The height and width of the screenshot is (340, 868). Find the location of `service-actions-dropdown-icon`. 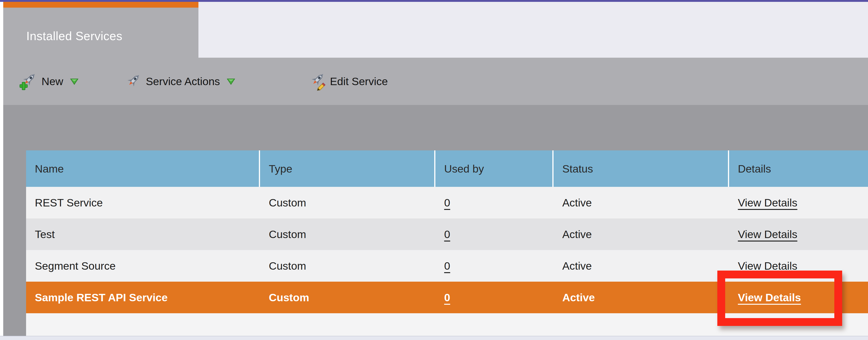

service-actions-dropdown-icon is located at coordinates (231, 82).